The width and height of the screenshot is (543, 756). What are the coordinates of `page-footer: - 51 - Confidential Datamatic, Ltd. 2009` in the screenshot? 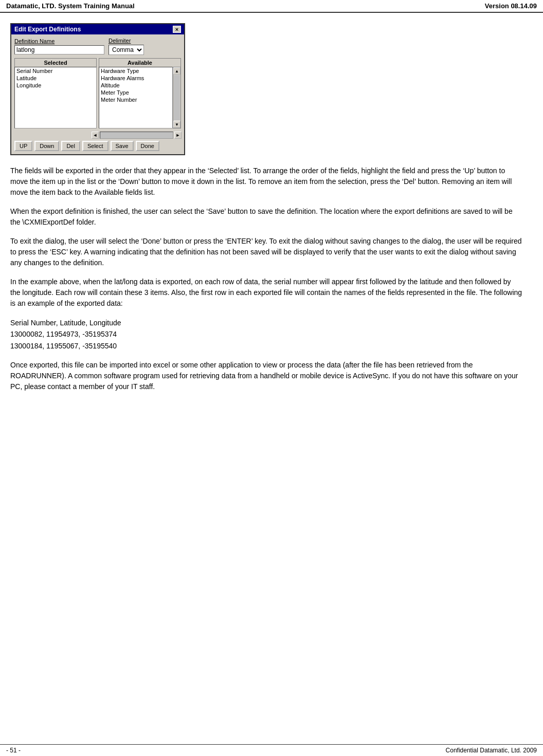 It's located at (272, 750).